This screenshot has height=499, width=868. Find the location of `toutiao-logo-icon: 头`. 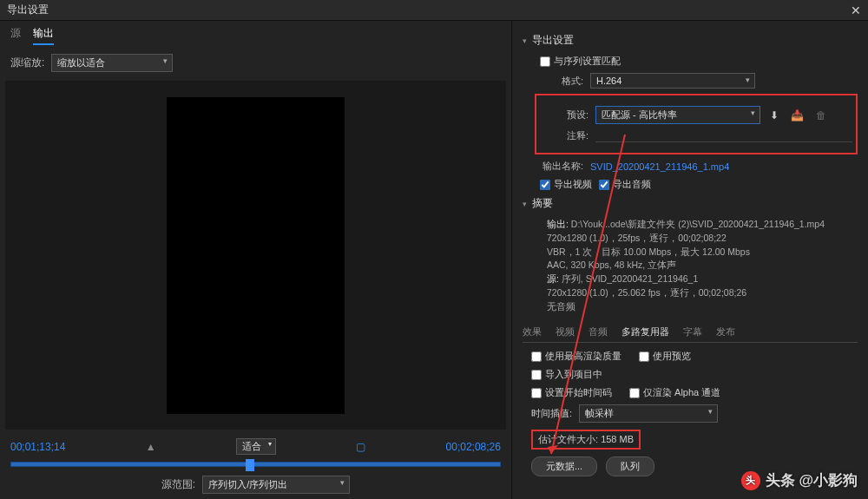

toutiao-logo-icon: 头 is located at coordinates (751, 481).